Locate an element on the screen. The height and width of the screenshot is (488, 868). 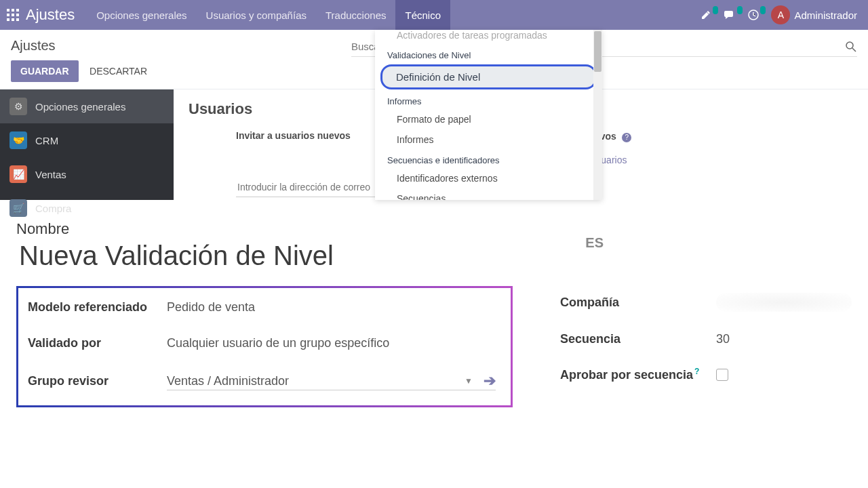
dropdown-item-informes: Informes is located at coordinates (488, 140).